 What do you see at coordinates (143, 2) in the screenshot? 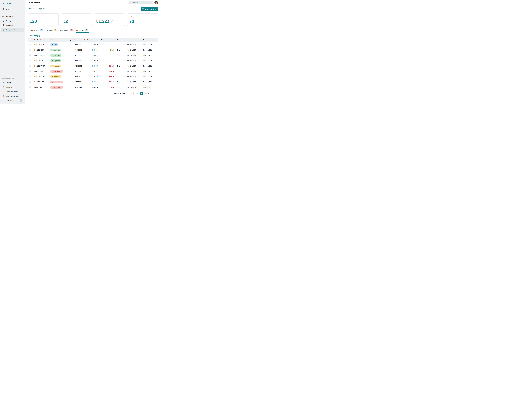
I see `search-input` at bounding box center [143, 2].